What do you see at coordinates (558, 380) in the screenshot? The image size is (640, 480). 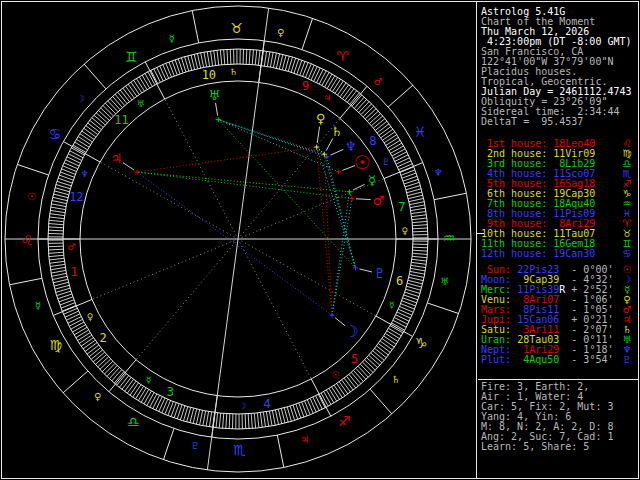 I see `stats-divider` at bounding box center [558, 380].